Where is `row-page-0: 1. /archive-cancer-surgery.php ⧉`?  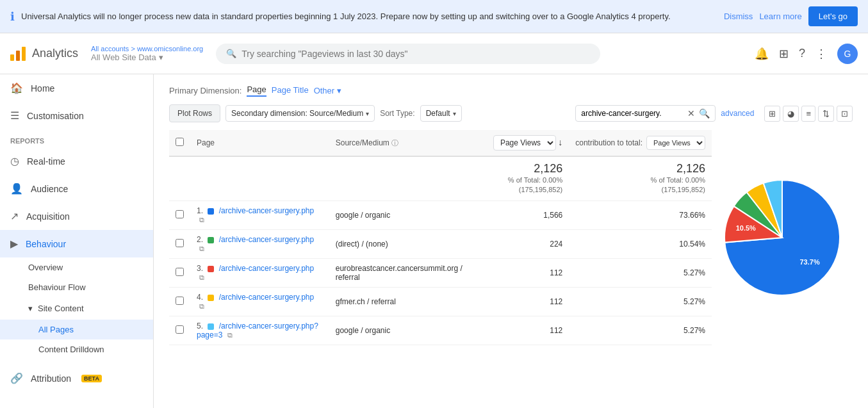
row-page-0: 1. /archive-cancer-surgery.php ⧉ is located at coordinates (260, 215).